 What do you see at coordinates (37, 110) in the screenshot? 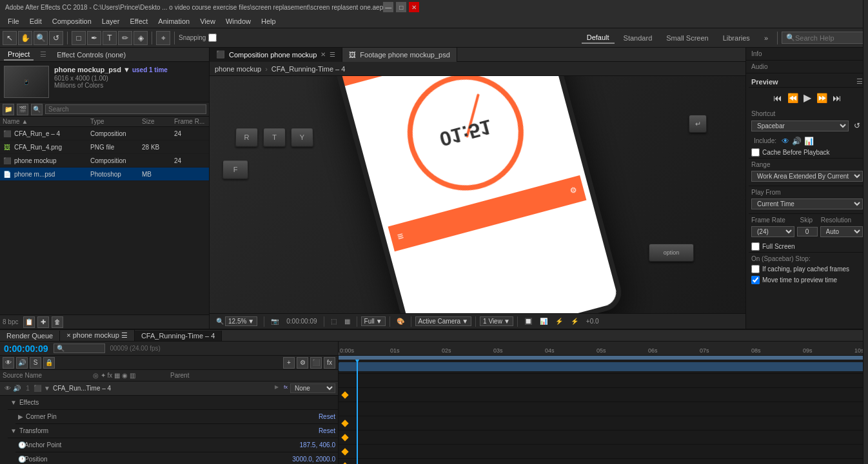
I see `find-button: 🔍` at bounding box center [37, 110].